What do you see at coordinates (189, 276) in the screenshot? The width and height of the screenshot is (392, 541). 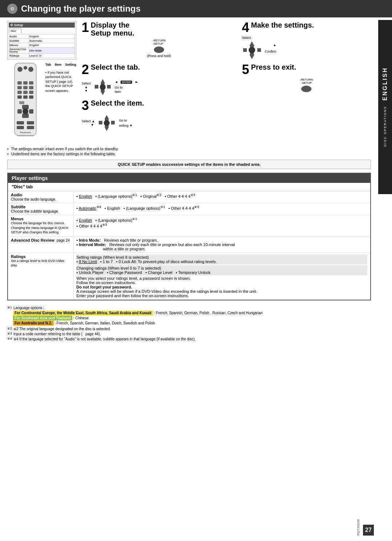 I see `table-row: Ratings Set a ratings level to limit DVD…` at bounding box center [189, 276].